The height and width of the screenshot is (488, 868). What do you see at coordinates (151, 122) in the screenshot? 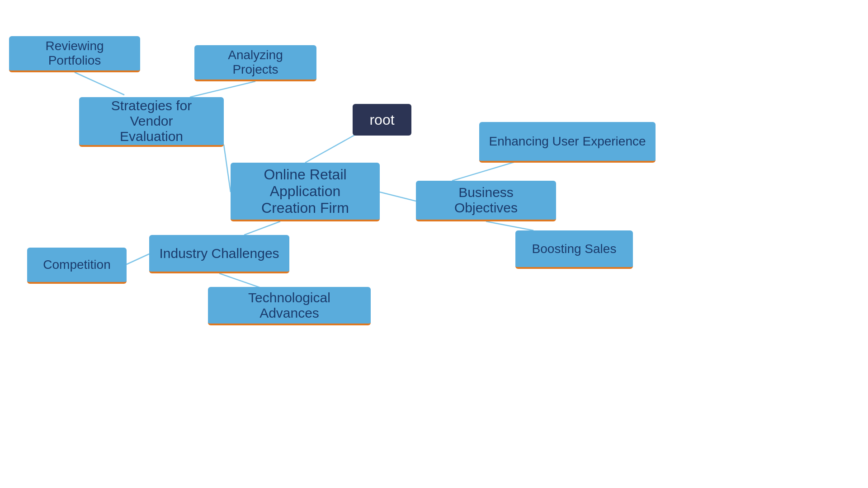
I see `strategies-node: Strategies for VendorEvaluation` at bounding box center [151, 122].